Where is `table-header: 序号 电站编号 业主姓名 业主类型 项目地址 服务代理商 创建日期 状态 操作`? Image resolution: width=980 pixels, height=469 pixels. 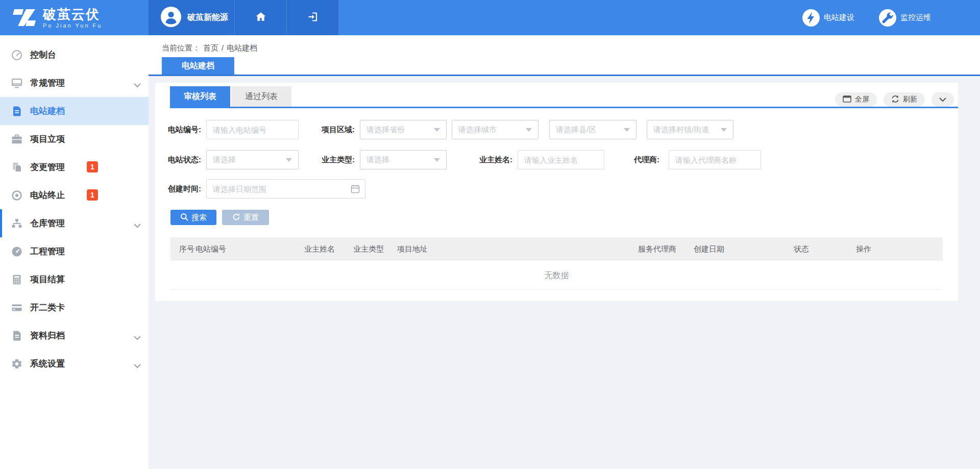 table-header: 序号 电站编号 业主姓名 业主类型 项目地址 服务代理商 创建日期 状态 操作 is located at coordinates (556, 249).